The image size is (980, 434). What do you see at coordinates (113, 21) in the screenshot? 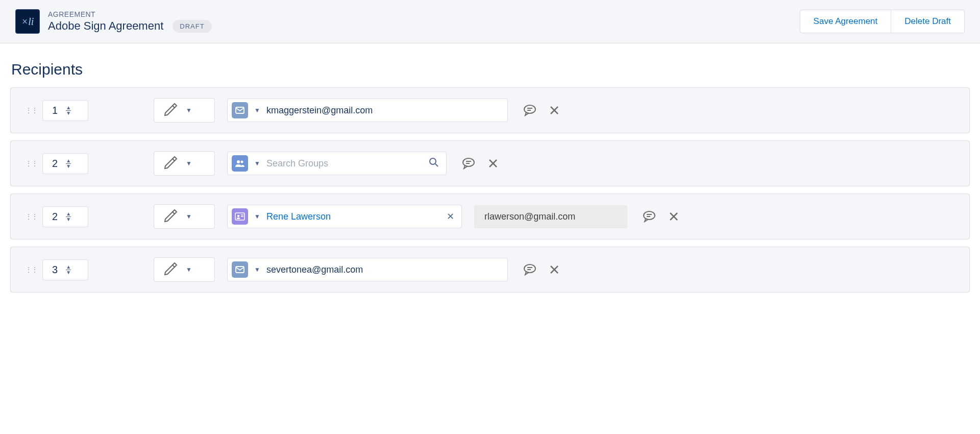
I see `header-left: ×li AGREEMENT Adobe Sign Agreement DRAFT` at bounding box center [113, 21].